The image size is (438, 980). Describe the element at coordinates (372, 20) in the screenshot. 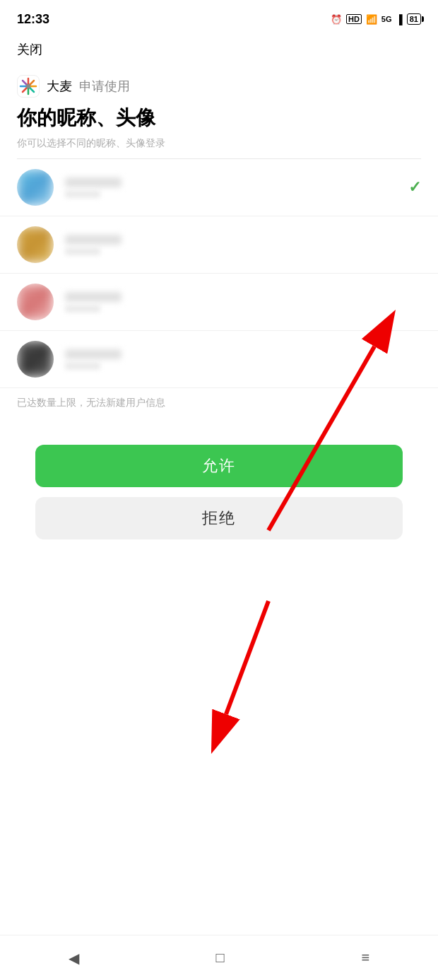

I see `wifi-icon: 📶` at that location.